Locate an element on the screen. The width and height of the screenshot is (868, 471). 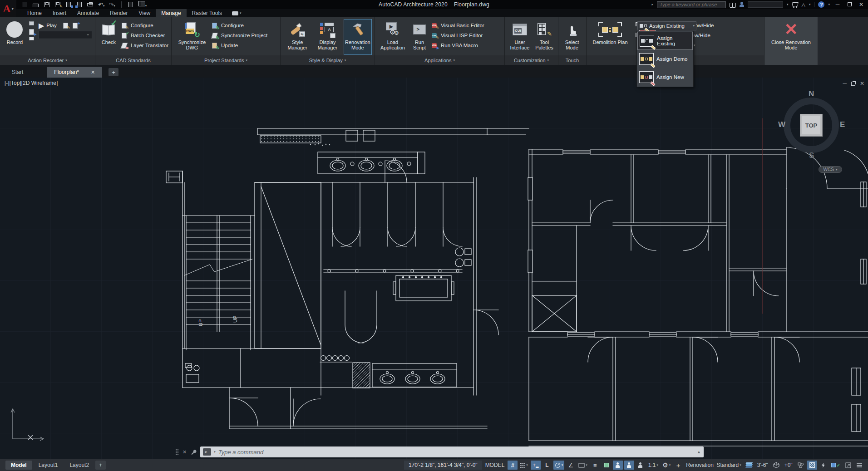
wcs-dropdown: WCS▾ is located at coordinates (830, 170).